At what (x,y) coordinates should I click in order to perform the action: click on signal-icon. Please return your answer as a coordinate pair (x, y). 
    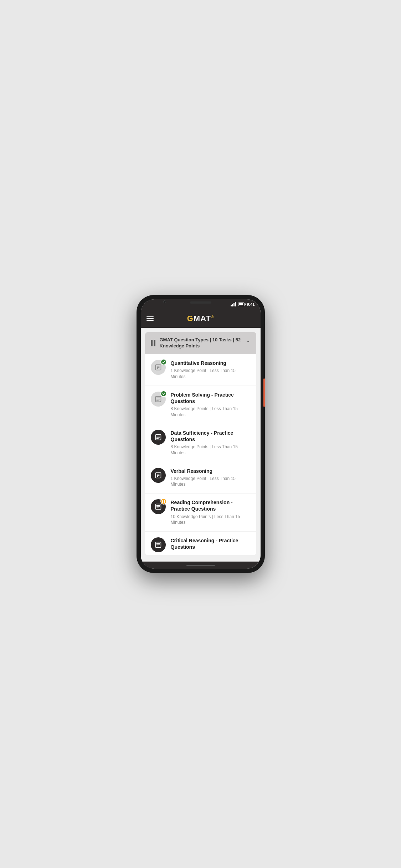
    Looking at the image, I should click on (233, 304).